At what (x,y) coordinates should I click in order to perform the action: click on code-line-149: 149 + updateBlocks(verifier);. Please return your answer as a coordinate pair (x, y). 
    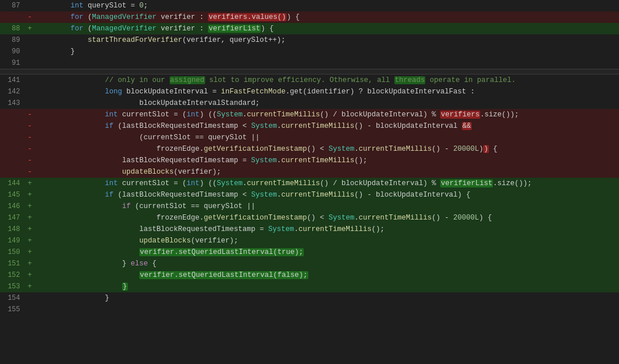
    Looking at the image, I should click on (310, 241).